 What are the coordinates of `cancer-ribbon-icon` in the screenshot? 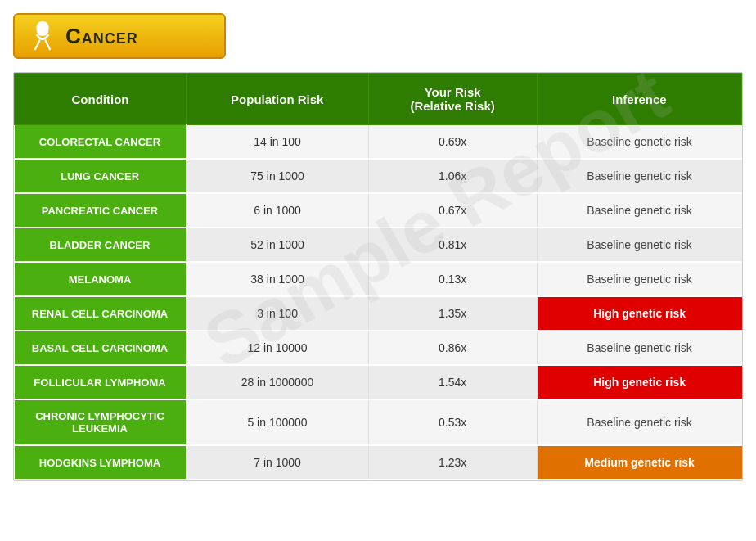 It's located at (43, 36).